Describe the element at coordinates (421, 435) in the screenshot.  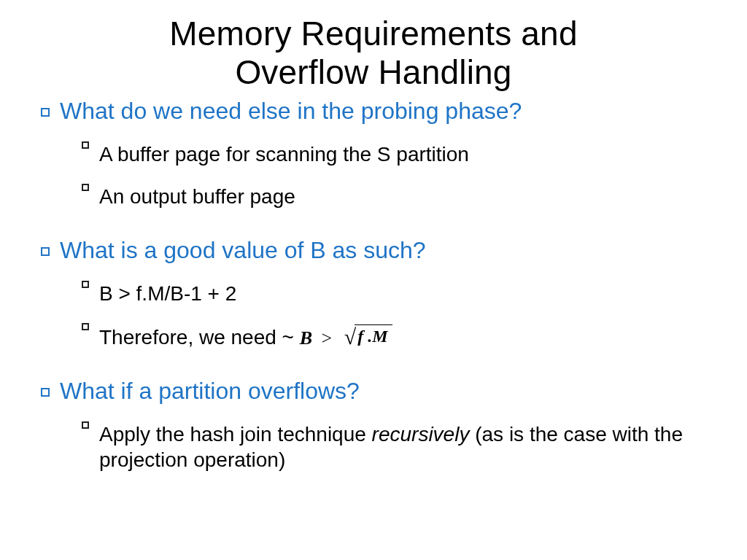
I see `answer-3-1-italic: recursively` at that location.